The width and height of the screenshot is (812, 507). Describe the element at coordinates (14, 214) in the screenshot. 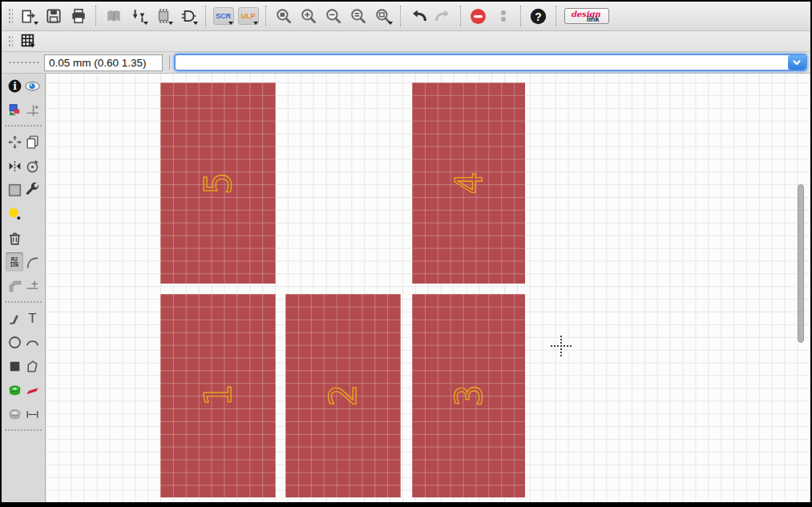

I see `smash-tool-button` at that location.